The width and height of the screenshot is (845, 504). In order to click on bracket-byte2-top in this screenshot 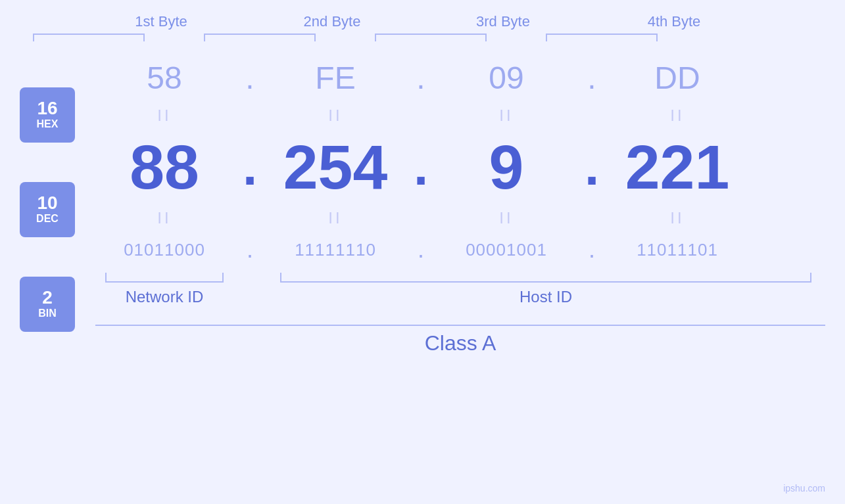, I will do `click(260, 37)`.